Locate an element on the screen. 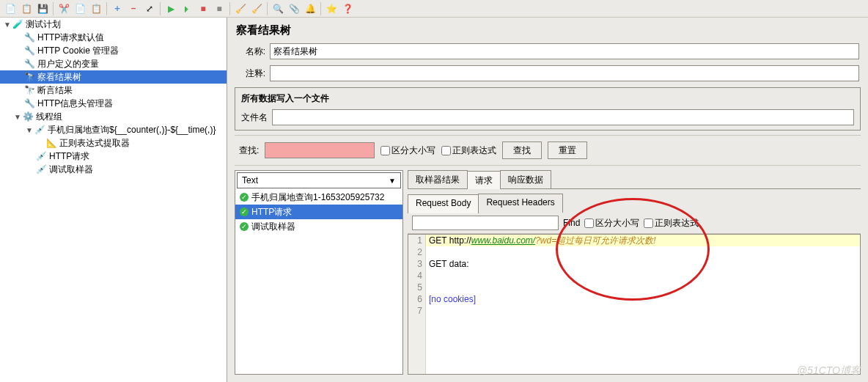 The width and height of the screenshot is (868, 382). sample-row: ✓调试取样器 is located at coordinates (319, 227).